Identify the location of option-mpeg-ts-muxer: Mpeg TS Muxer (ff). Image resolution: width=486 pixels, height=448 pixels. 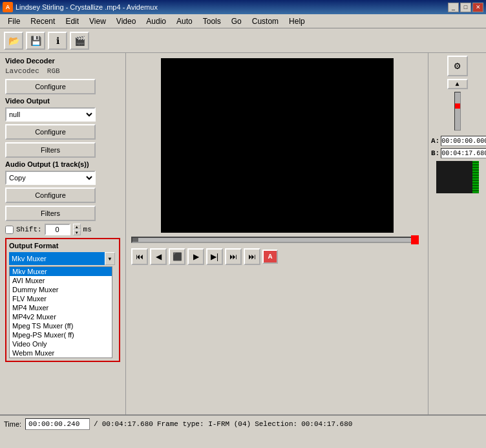
(61, 326).